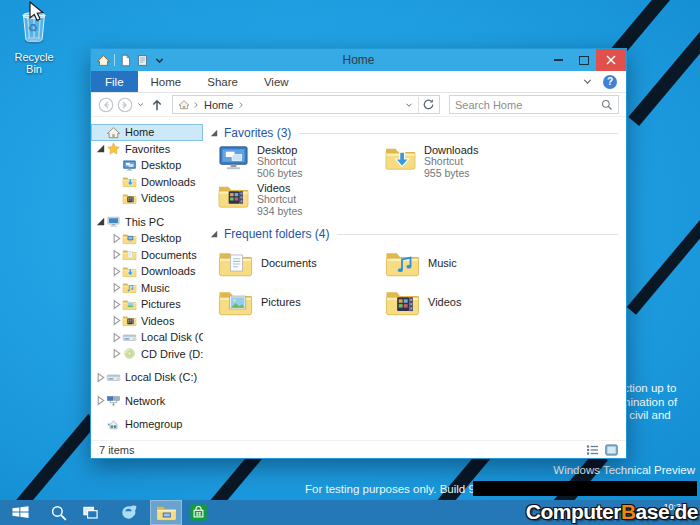 The width and height of the screenshot is (700, 525). What do you see at coordinates (147, 222) in the screenshot?
I see `sidebar-item-this-pc: This PC` at bounding box center [147, 222].